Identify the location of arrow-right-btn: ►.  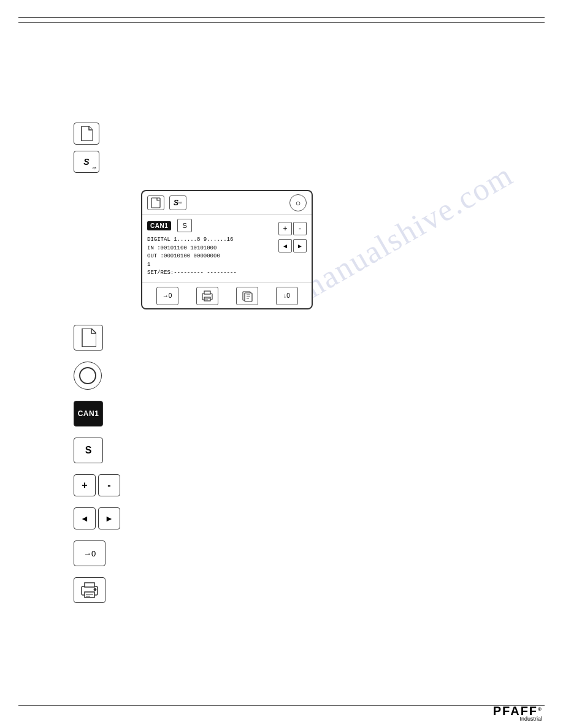
(300, 246).